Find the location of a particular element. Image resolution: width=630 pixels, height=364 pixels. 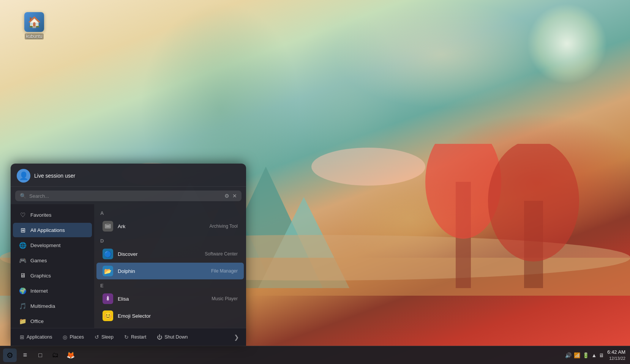

menu-sidebar: ♡ Favorites ⊞ All Applications 🌐 Develop… is located at coordinates (52, 266).